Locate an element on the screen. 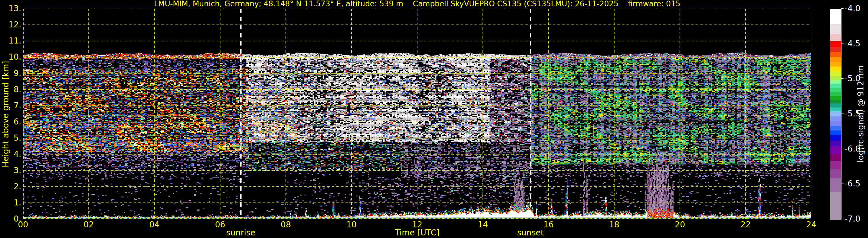 The height and width of the screenshot is (238, 868). x-tick-label: 04 is located at coordinates (154, 225).